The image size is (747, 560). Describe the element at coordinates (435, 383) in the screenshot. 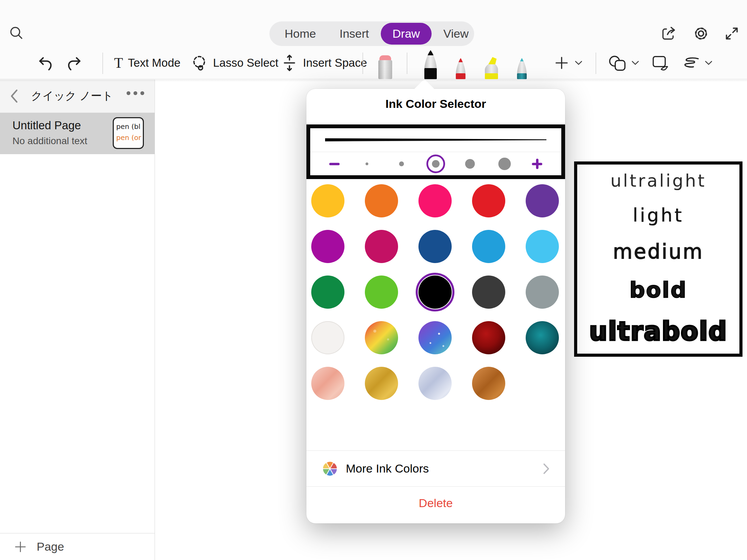

I see `color-swatch-silver-texture` at that location.